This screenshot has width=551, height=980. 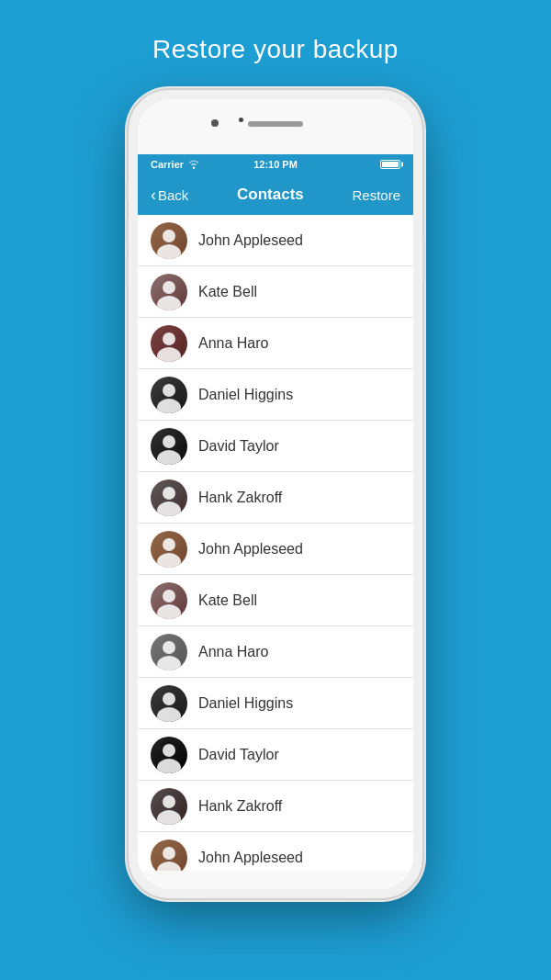 What do you see at coordinates (270, 195) in the screenshot?
I see `nav-title: Contacts` at bounding box center [270, 195].